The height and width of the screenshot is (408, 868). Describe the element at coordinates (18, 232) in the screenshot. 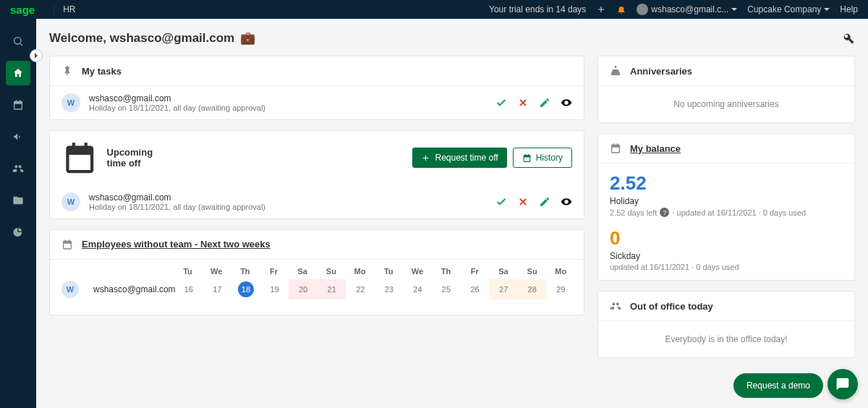

I see `sidebar-reports` at that location.